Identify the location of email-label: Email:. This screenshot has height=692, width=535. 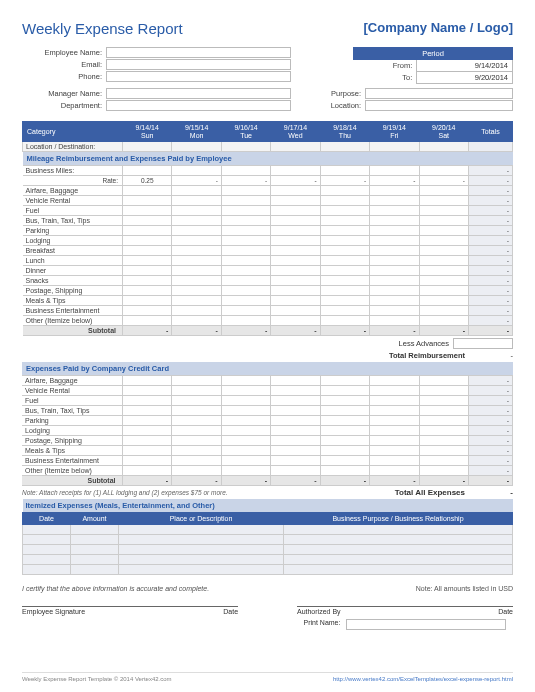
(62, 64).